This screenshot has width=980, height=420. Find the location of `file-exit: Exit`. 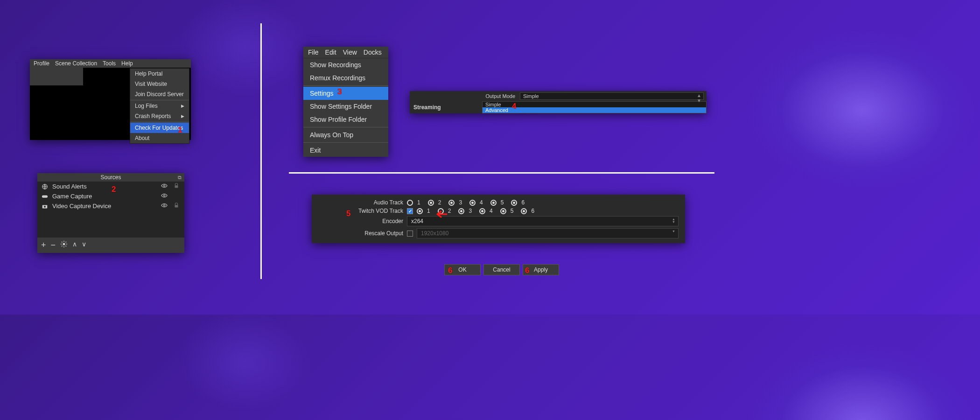

file-exit: Exit is located at coordinates (346, 150).